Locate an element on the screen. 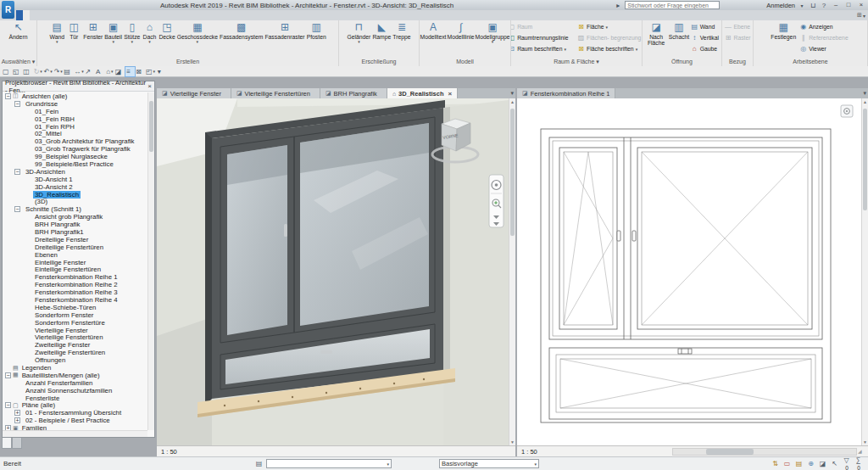 This screenshot has width=868, height=470. ribbon-button: ▯ Stütze ▾ is located at coordinates (132, 32).